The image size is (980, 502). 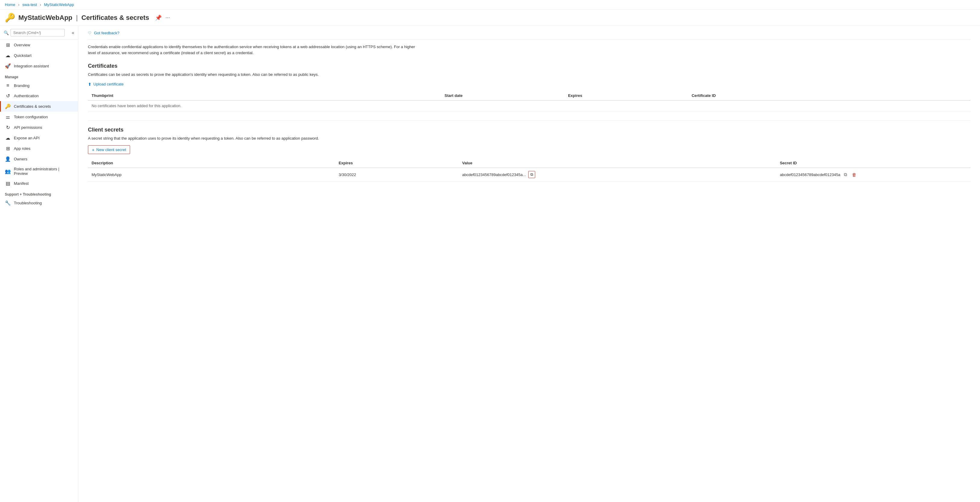 I want to click on col-startdate: Start date, so click(x=503, y=96).